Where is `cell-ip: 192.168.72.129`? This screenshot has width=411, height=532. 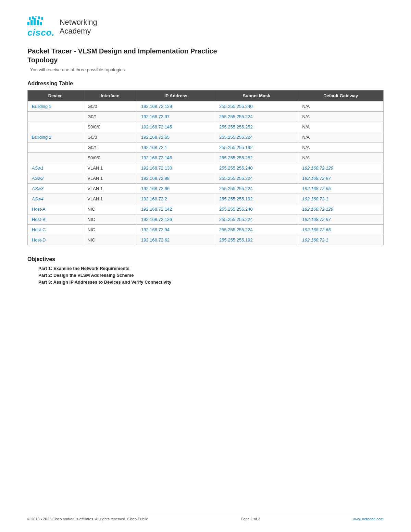 cell-ip: 192.168.72.129 is located at coordinates (176, 107).